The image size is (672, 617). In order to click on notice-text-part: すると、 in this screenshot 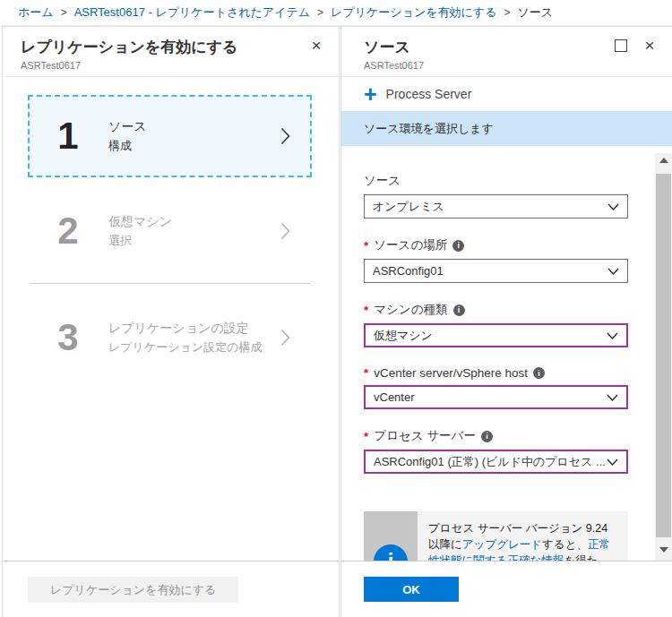, I will do `click(564, 544)`.